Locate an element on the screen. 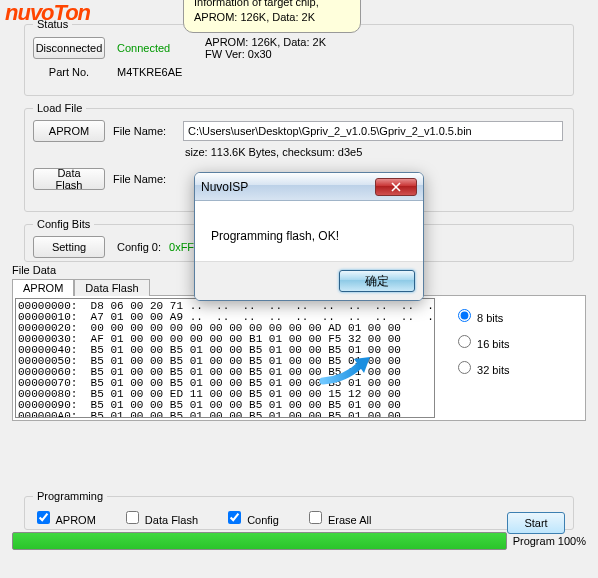 The width and height of the screenshot is (598, 578). setting-button: Setting is located at coordinates (69, 247).